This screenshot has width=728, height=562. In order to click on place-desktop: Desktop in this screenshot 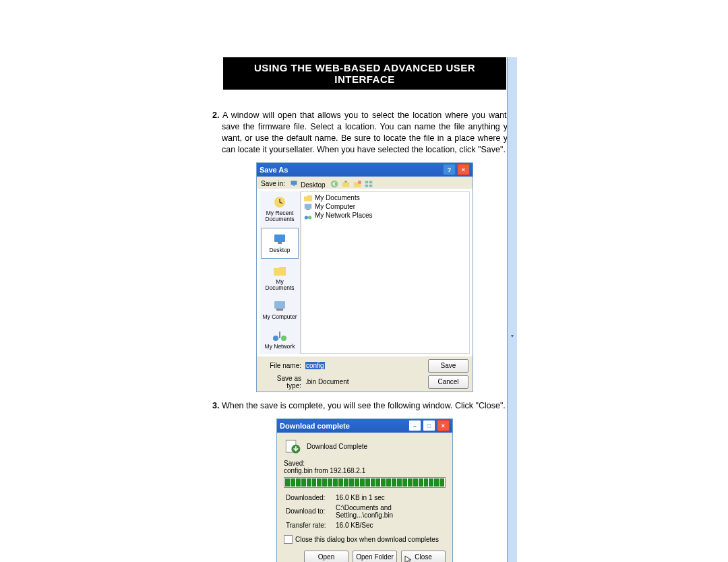, I will do `click(280, 243)`.